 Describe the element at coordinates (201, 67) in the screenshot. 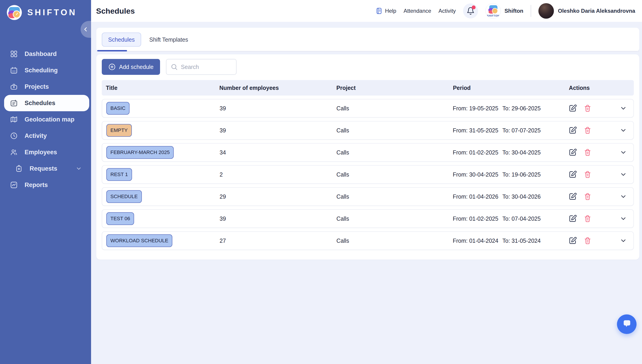

I see `search-box` at that location.